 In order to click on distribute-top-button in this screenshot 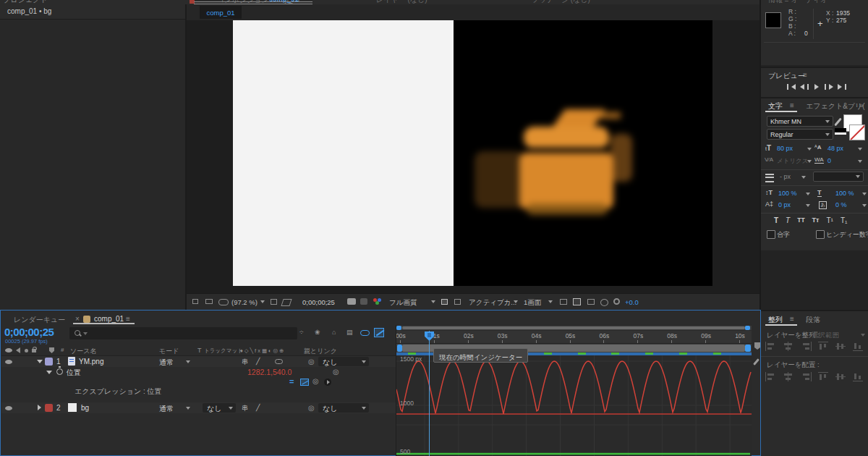, I will do `click(823, 376)`.